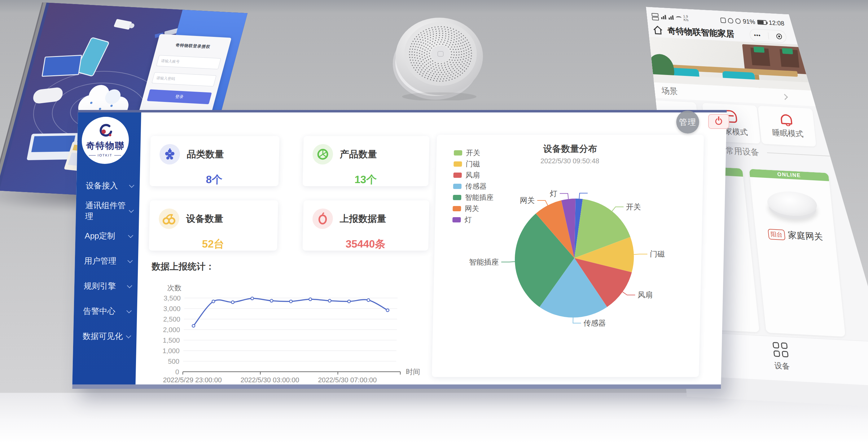 Image resolution: width=868 pixels, height=443 pixels. What do you see at coordinates (793, 207) in the screenshot?
I see `gateway-image` at bounding box center [793, 207].